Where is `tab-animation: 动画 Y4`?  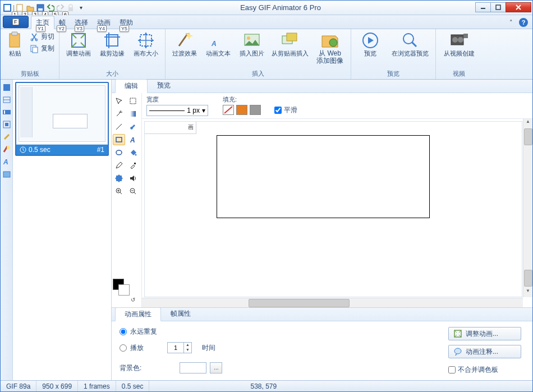
tab-animation: 动画 Y4 is located at coordinates (104, 22).